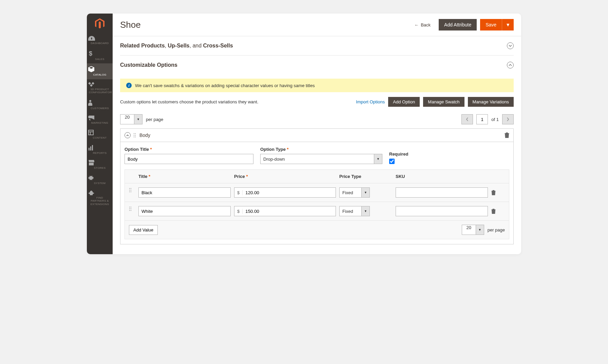  Describe the element at coordinates (100, 56) in the screenshot. I see `sidebar-item-sales: $ SALES` at that location.